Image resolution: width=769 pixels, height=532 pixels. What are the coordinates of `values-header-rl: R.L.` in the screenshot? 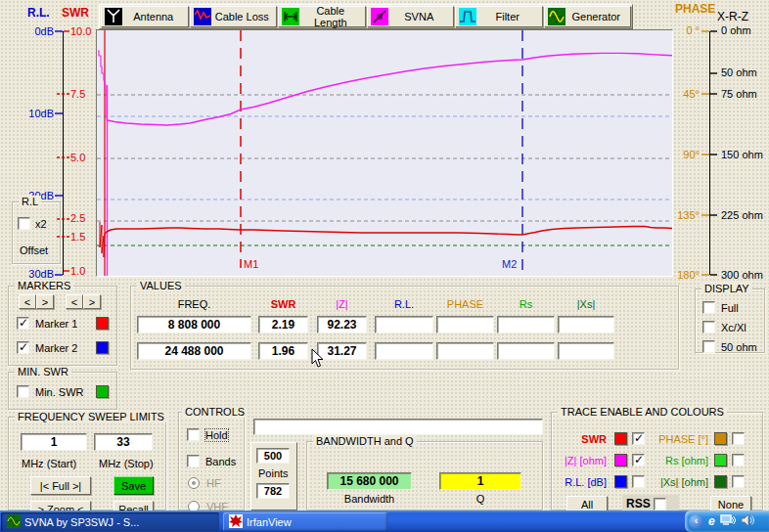 It's located at (404, 304).